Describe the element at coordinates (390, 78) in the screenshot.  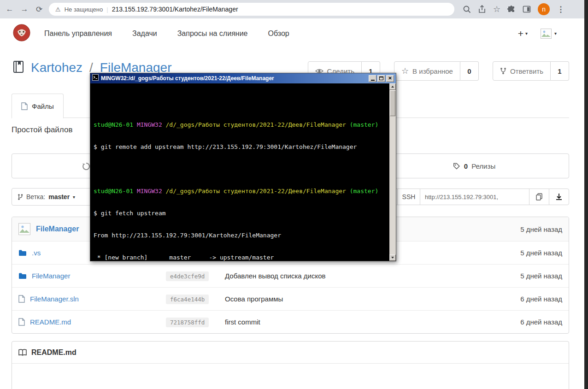
I see `close-button: ✕` at that location.